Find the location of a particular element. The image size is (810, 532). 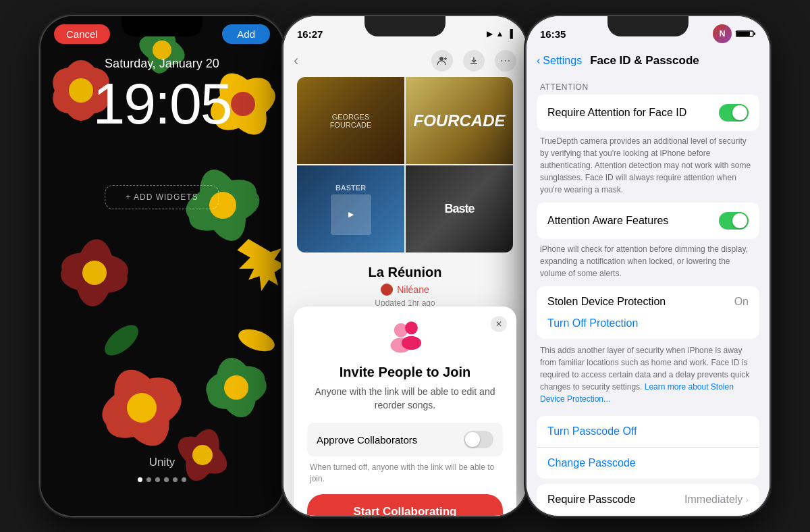

album-mosaic: GEORGESFOURCADE FOURCADE BASTER ▶ Baste is located at coordinates (405, 165).